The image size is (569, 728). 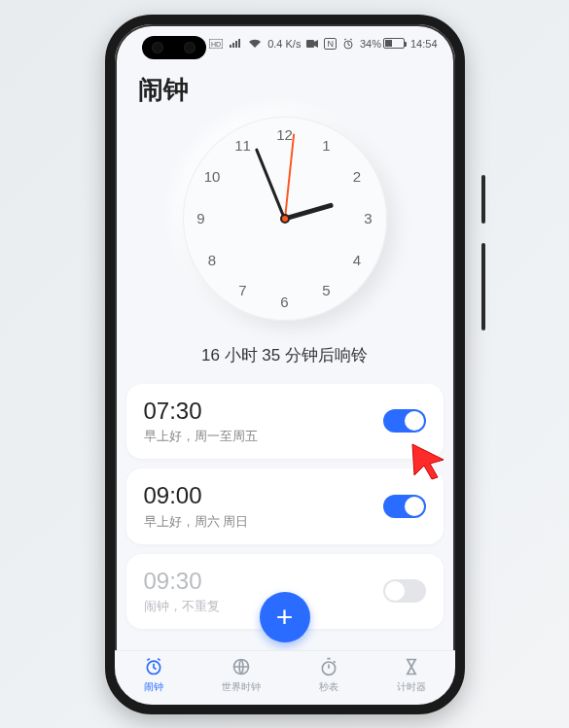 I want to click on hour-hand, so click(x=309, y=212).